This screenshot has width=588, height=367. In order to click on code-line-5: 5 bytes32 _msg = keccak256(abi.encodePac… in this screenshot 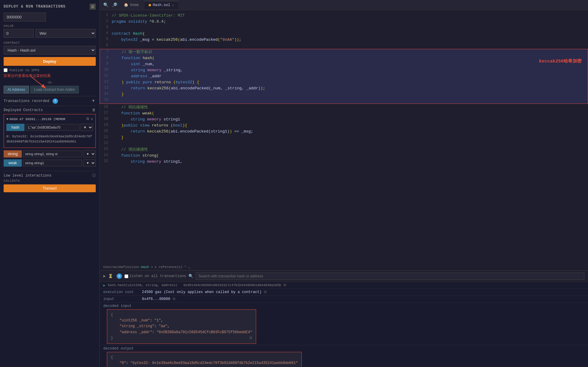, I will do `click(344, 40)`.